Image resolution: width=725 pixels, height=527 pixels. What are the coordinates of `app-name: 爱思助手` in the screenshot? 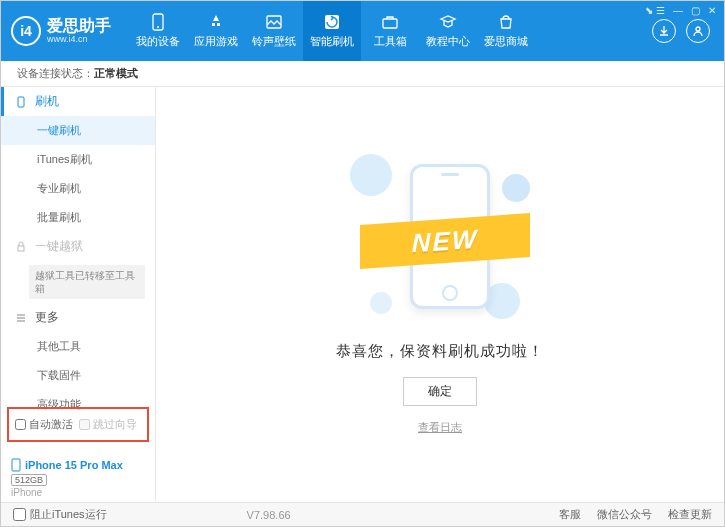 It's located at (79, 26).